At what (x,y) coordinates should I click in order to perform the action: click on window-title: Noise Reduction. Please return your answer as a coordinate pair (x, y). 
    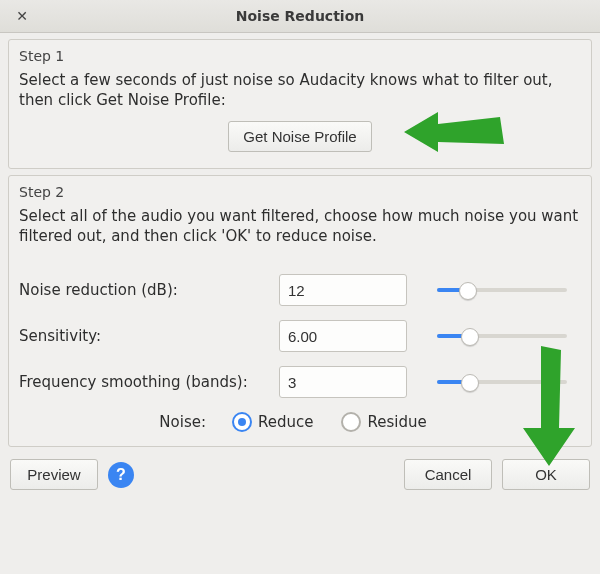
    Looking at the image, I should click on (312, 16).